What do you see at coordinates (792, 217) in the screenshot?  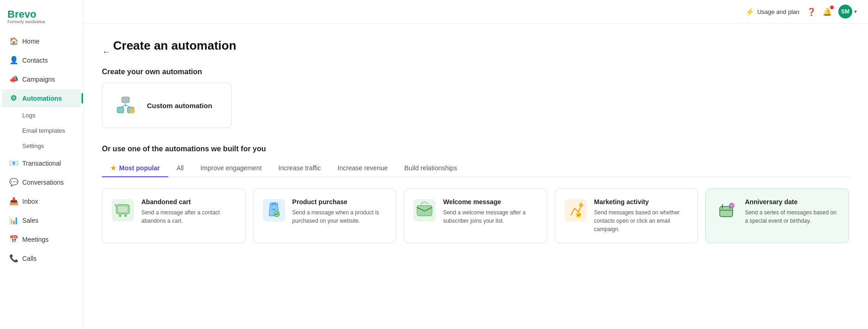 I see `card-desc-anniversary-date: Send a series of messages based on a spe…` at bounding box center [792, 217].